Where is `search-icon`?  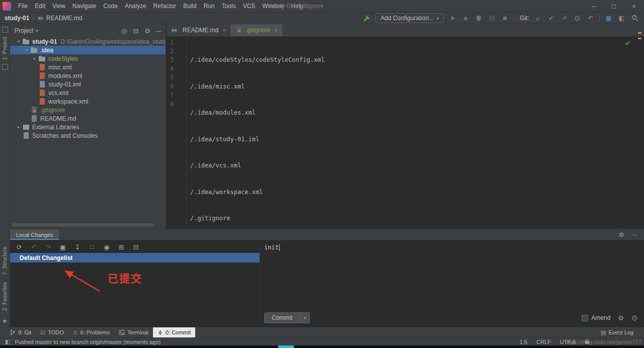
search-icon is located at coordinates (635, 18).